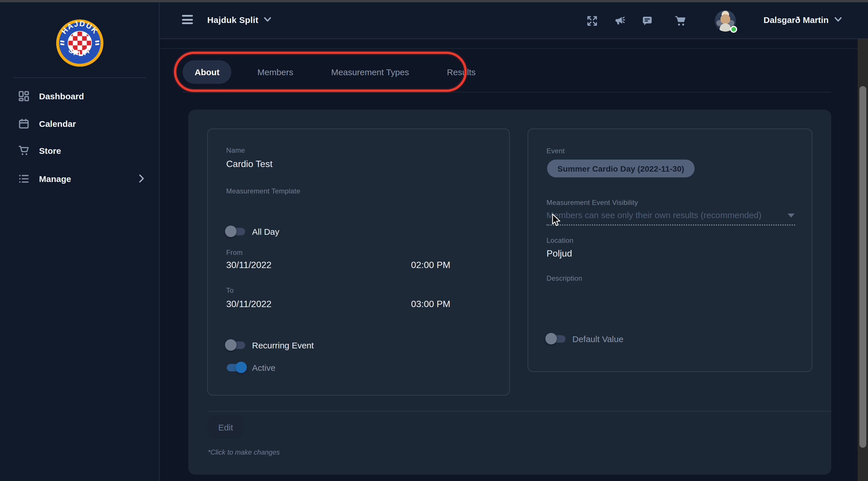 The width and height of the screenshot is (868, 481). I want to click on megaphone-icon, so click(619, 21).